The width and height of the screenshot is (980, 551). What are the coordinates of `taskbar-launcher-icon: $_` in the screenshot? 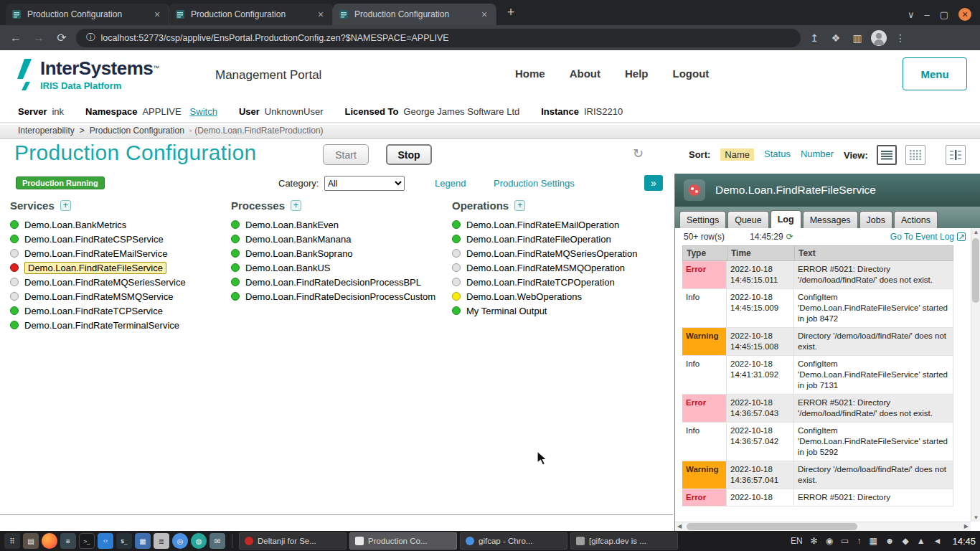 It's located at (124, 541).